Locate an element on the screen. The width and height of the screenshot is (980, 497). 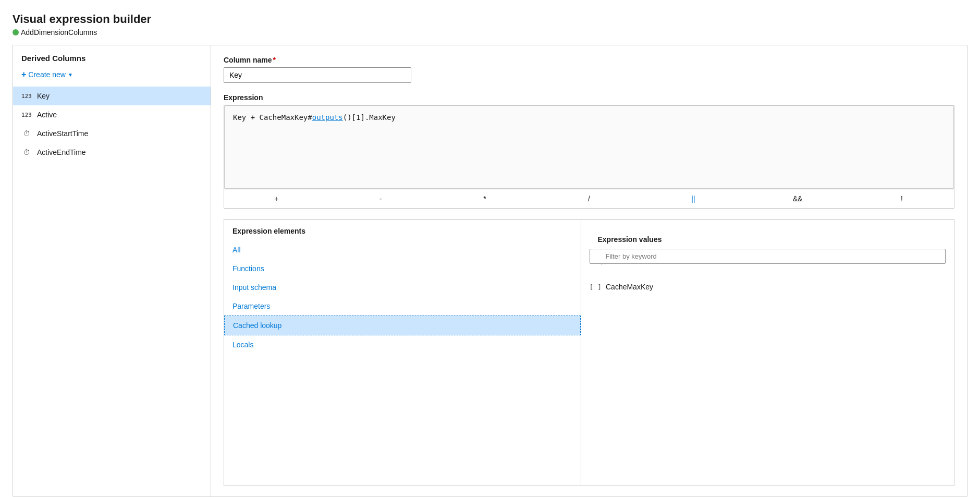
chevron-down-icon: ▼ is located at coordinates (70, 75).